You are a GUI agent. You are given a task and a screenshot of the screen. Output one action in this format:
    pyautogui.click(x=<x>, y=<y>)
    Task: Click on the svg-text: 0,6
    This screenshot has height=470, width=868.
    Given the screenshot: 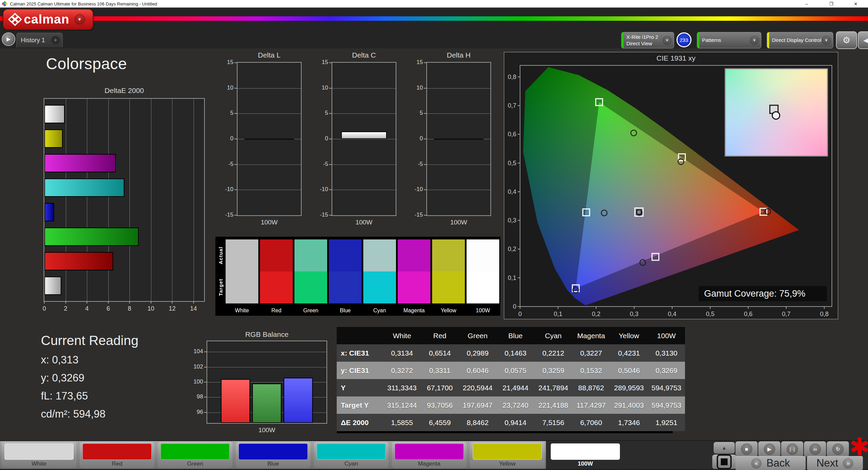 What is the action you would take?
    pyautogui.click(x=748, y=314)
    